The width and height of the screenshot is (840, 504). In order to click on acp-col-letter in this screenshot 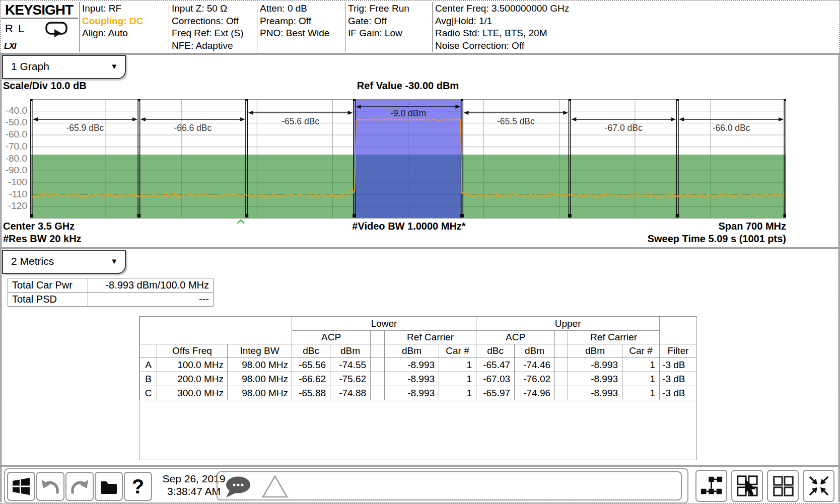, I will do `click(149, 351)`.